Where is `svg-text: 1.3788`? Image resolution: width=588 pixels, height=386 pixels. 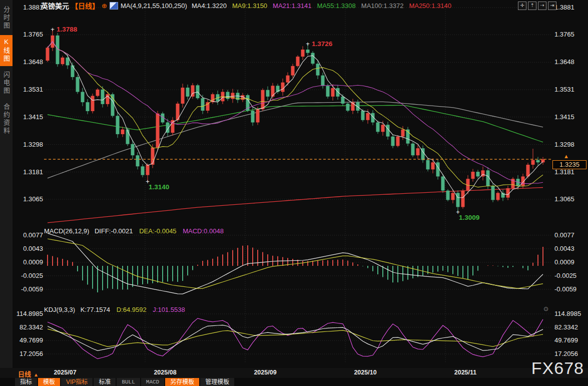
svg-text: 1.3788 is located at coordinates (67, 29).